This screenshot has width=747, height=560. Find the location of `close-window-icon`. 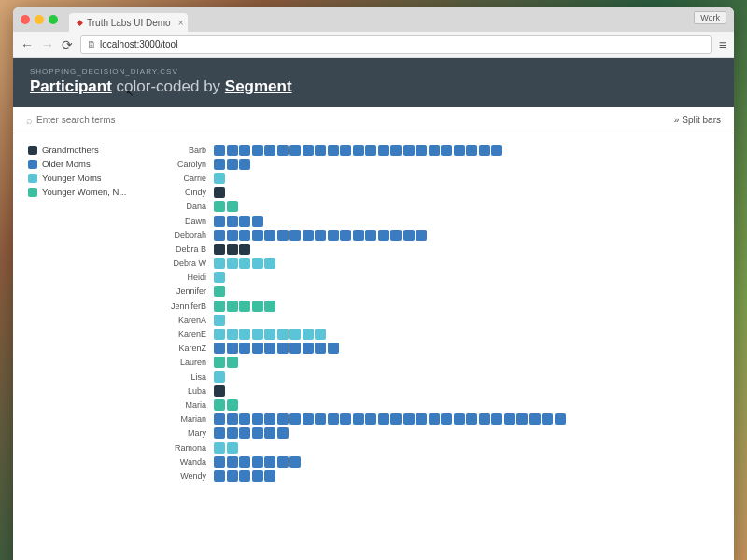

close-window-icon is located at coordinates (25, 20).